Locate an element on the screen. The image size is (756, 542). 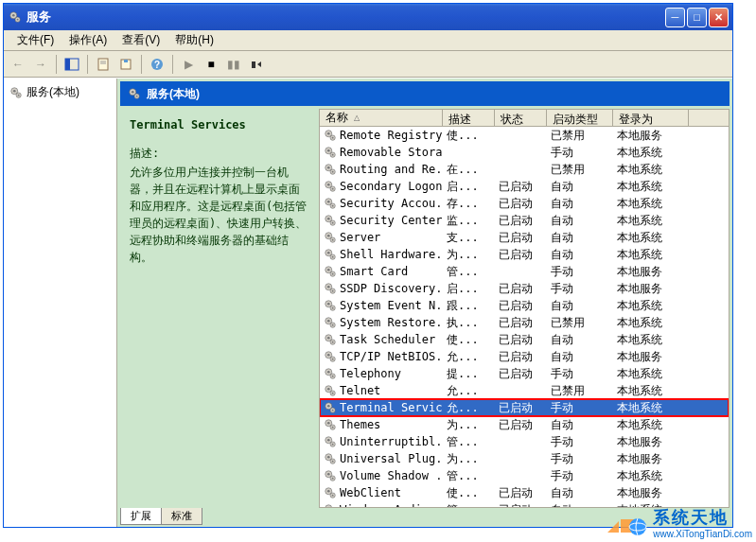
service-row: System Event N...跟...已启动自动本地系统 is located at coordinates (524, 306).